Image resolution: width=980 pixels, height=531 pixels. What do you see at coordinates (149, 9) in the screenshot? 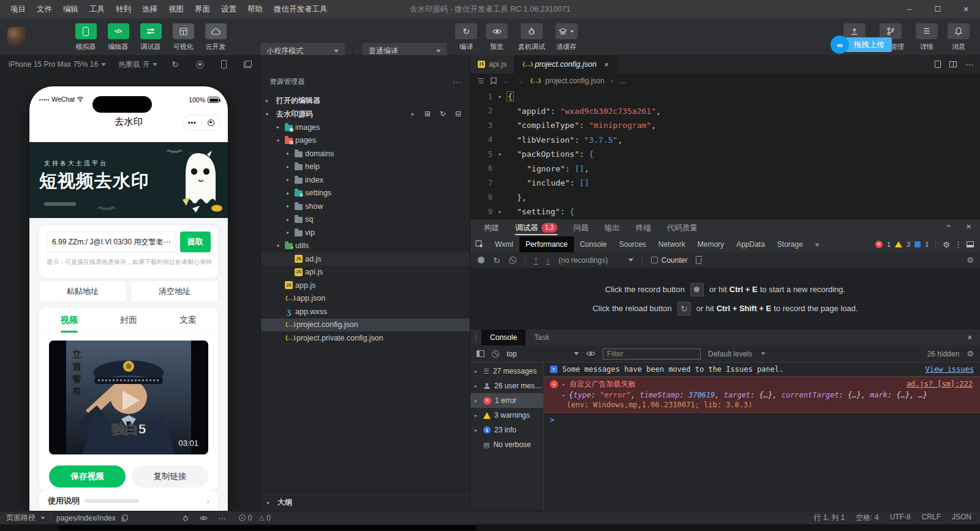
I see `menu-item-selection: 选择` at bounding box center [149, 9].